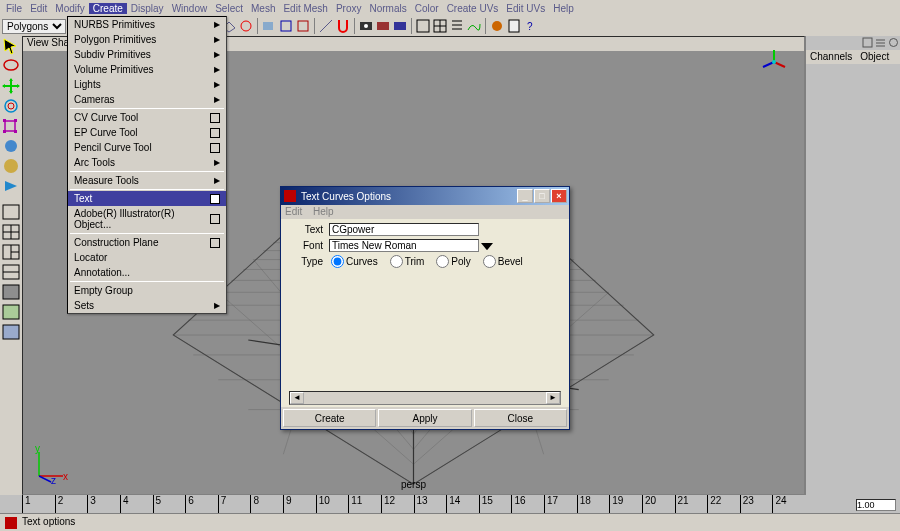 The width and height of the screenshot is (900, 531). What do you see at coordinates (404, 230) in the screenshot?
I see `text-input` at bounding box center [404, 230].